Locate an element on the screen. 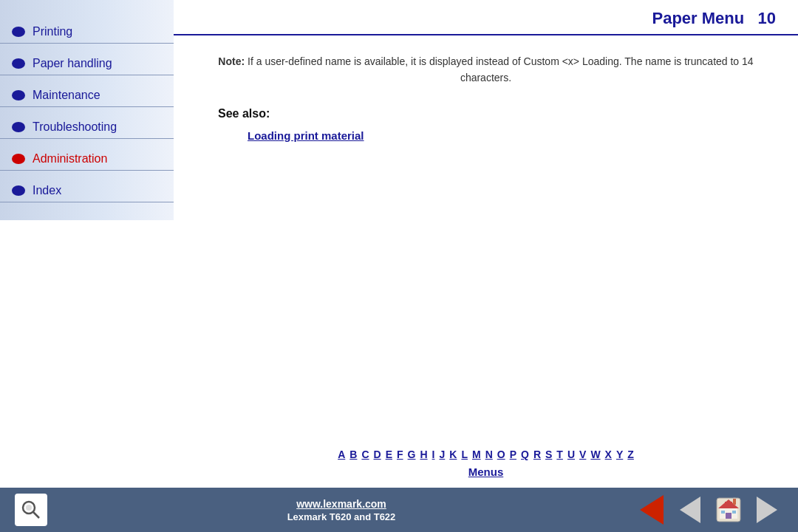 The height and width of the screenshot is (532, 798). sidebar-dot-index is located at coordinates (18, 191).